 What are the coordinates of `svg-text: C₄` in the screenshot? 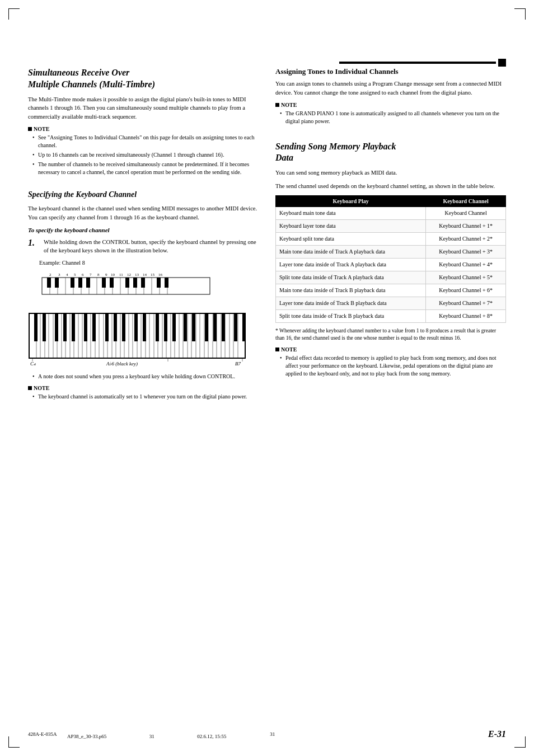 It's located at (33, 364).